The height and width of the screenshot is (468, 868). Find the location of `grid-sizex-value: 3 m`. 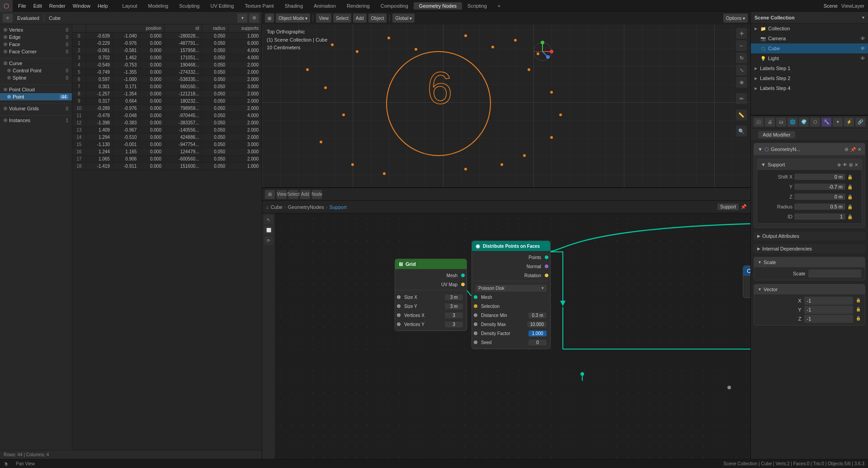

grid-sizex-value: 3 m is located at coordinates (454, 298).